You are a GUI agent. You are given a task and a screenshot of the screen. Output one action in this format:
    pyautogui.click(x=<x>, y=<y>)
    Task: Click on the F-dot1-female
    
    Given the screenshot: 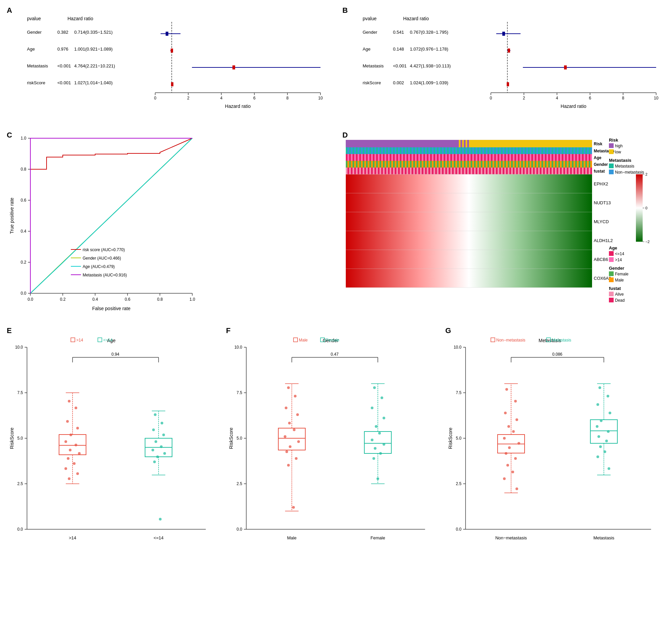 What is the action you would take?
    pyautogui.click(x=374, y=388)
    